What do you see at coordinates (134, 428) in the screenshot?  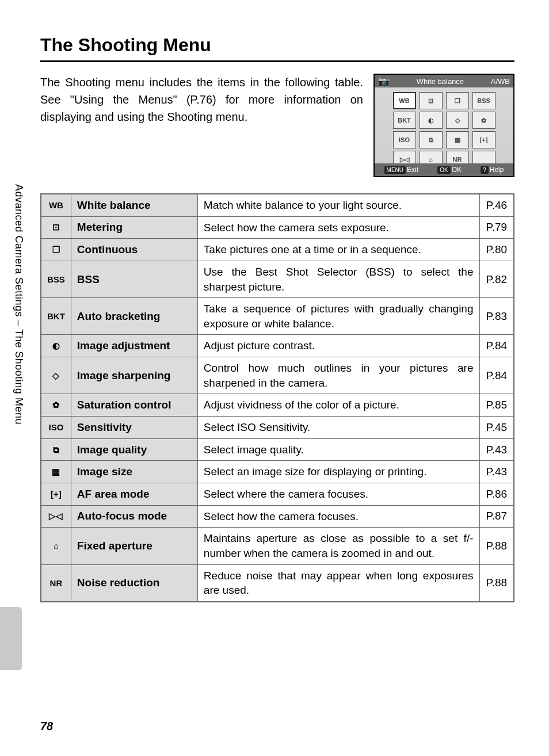 I see `row-name: Sensitivity` at bounding box center [134, 428].